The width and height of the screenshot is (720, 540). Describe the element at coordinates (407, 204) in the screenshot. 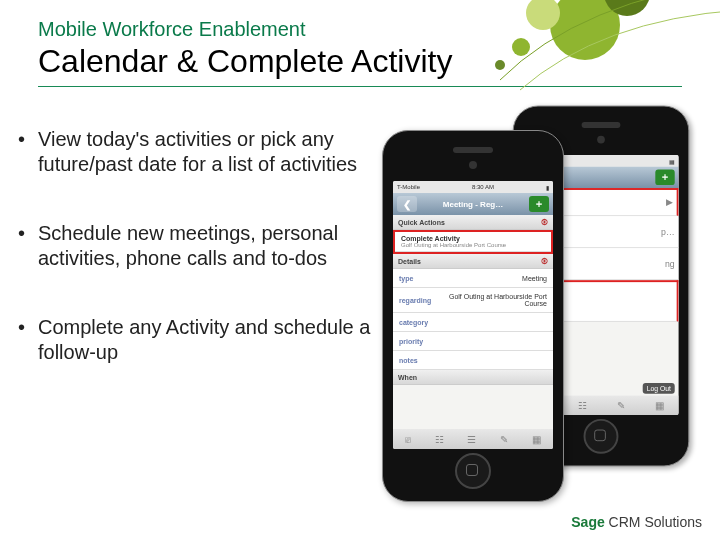

I see `back-icon: ❮` at that location.